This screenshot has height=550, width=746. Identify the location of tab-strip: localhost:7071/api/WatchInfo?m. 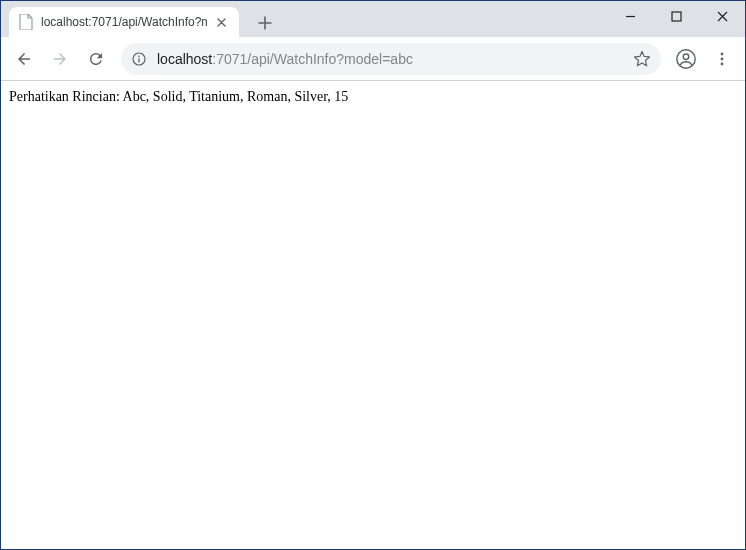
(140, 19).